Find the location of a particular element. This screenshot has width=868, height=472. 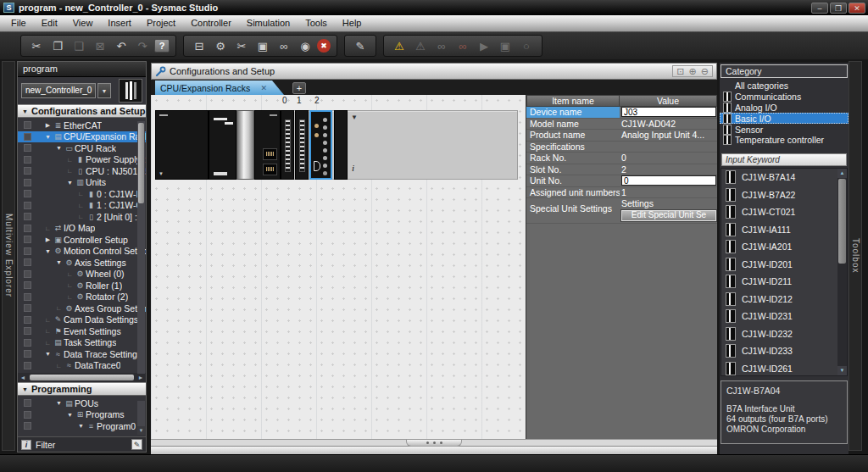

simulation-step-icon: ▣ is located at coordinates (505, 46).